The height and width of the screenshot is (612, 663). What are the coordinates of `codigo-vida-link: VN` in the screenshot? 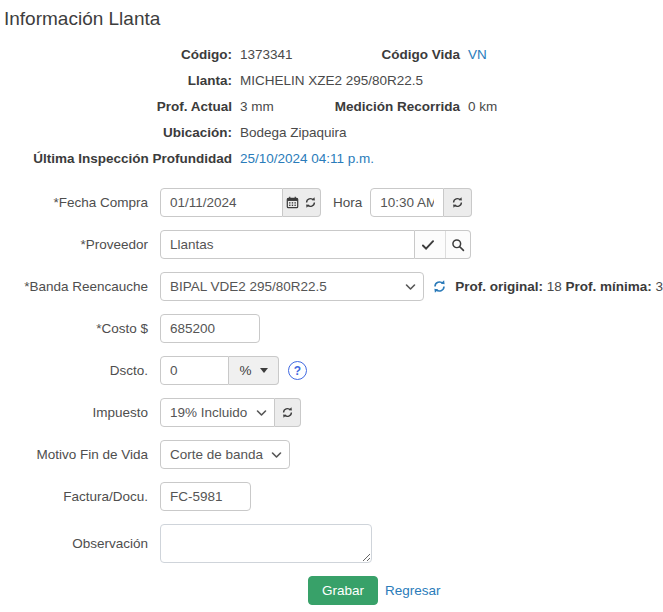 It's located at (478, 55).